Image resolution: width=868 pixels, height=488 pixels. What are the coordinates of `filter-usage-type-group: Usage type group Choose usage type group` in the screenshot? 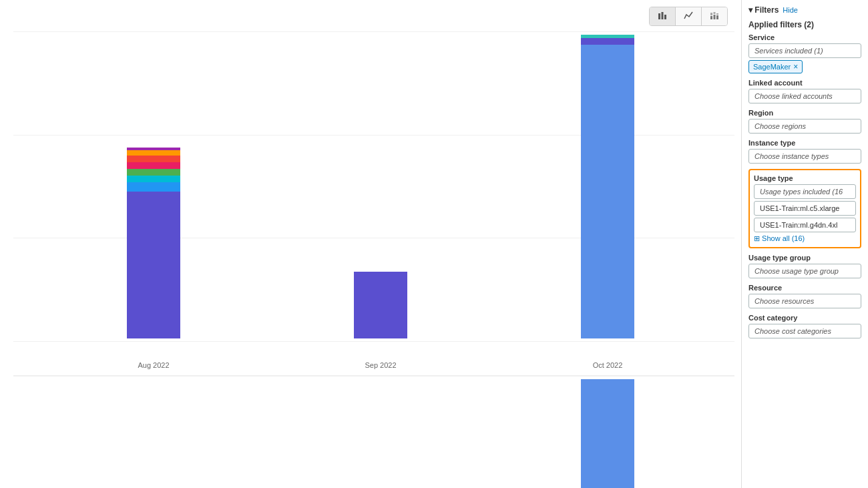 It's located at (805, 266).